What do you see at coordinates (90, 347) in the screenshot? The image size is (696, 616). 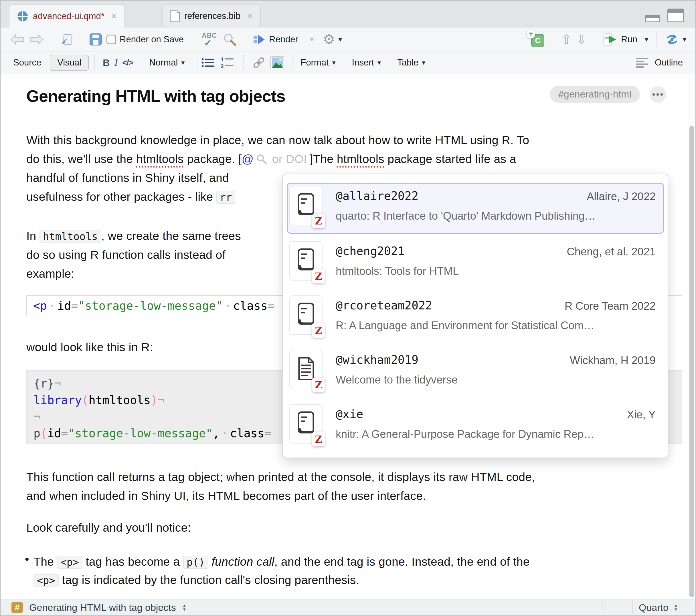 I see `paragraph-r-intro: would look like this in R:` at bounding box center [90, 347].